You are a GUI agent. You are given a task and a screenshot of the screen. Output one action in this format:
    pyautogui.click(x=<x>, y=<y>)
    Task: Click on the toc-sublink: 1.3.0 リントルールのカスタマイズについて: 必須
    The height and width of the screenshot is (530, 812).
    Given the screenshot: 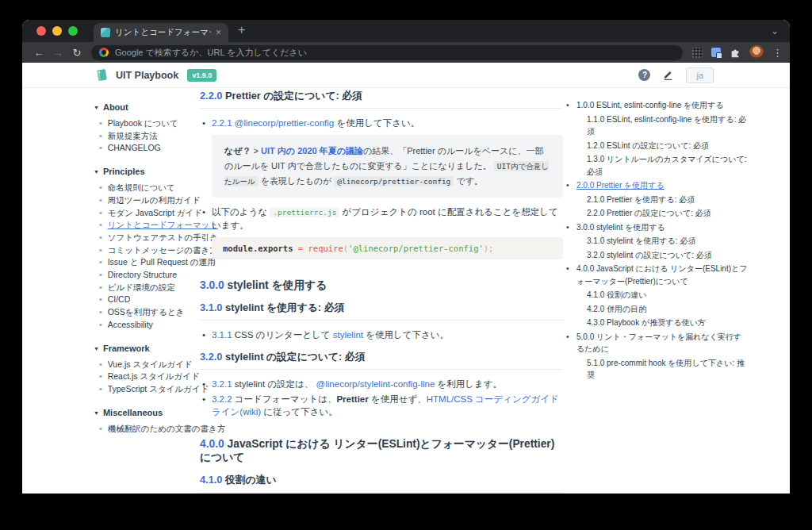 What is the action you would take?
    pyautogui.click(x=668, y=165)
    